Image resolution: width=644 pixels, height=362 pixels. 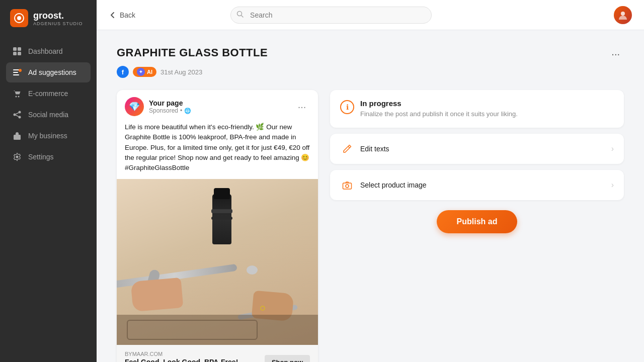 What do you see at coordinates (217, 353) in the screenshot?
I see `ad-bottom: BYMAAR.COM Feel Good, Look Good. BPA-Fre…` at bounding box center [217, 353].